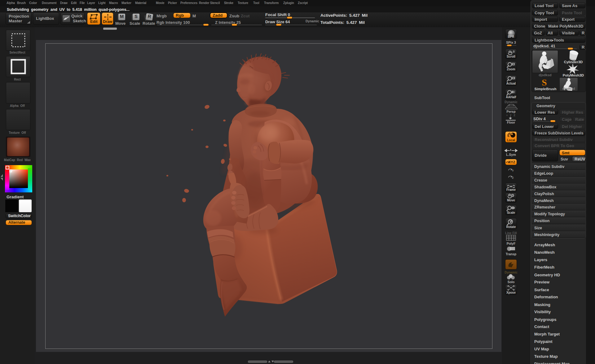 The height and width of the screenshot is (364, 595). Describe the element at coordinates (544, 82) in the screenshot. I see `svg-text: S` at that location.